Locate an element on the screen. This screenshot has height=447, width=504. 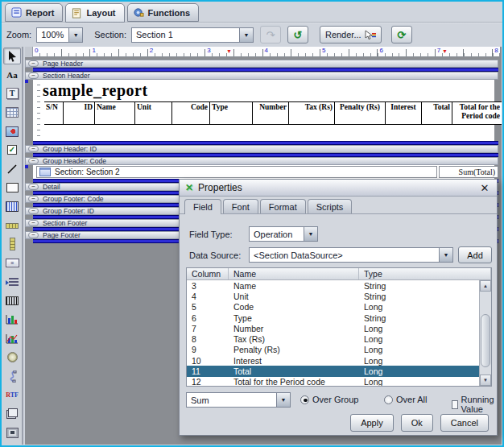
table-row: 5 Code Long is located at coordinates (333, 308).